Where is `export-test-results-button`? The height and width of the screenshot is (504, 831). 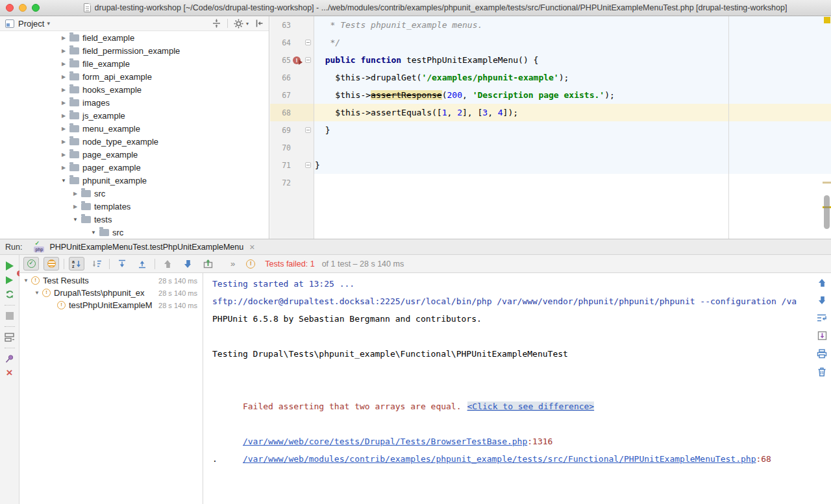 export-test-results-button is located at coordinates (208, 263).